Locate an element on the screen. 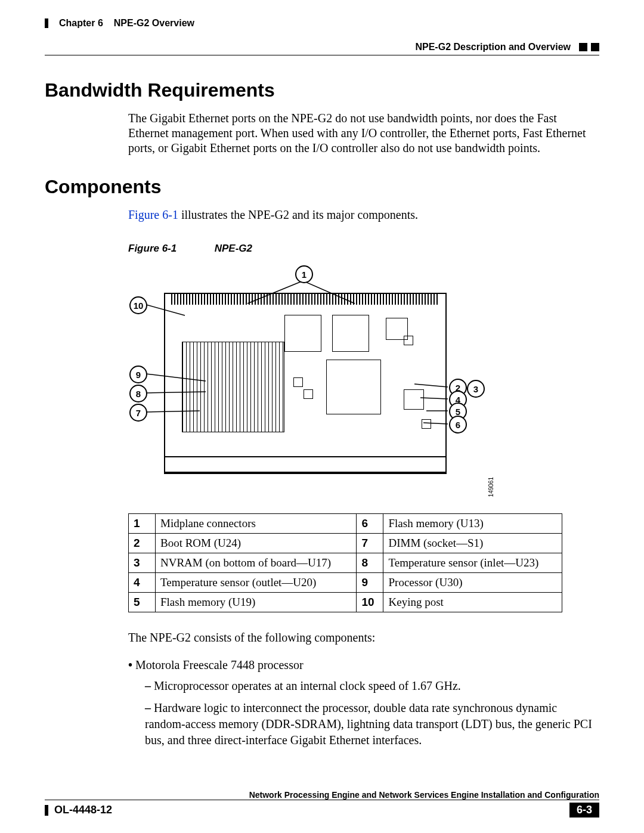 The image size is (644, 833). table-num: 2 is located at coordinates (142, 544).